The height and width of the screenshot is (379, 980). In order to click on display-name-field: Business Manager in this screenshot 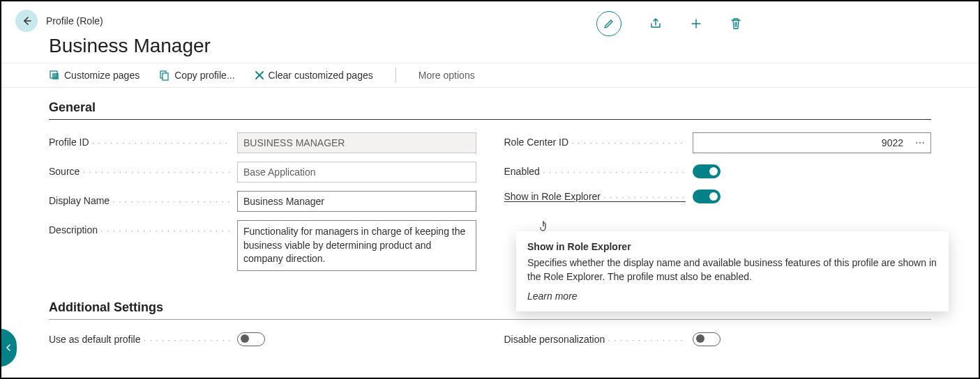, I will do `click(357, 201)`.